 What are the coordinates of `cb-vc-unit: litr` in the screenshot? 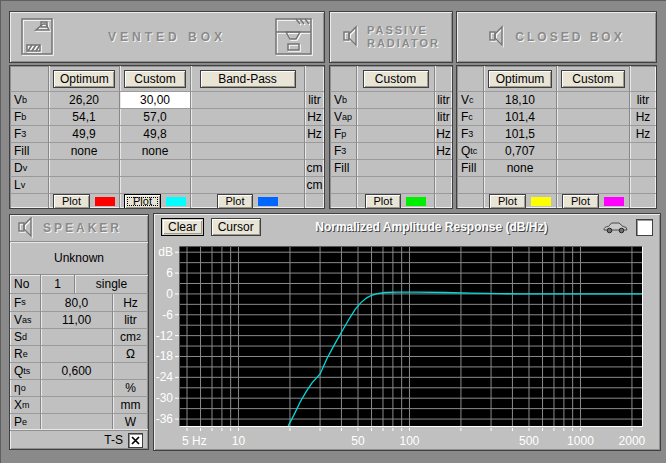 It's located at (642, 100).